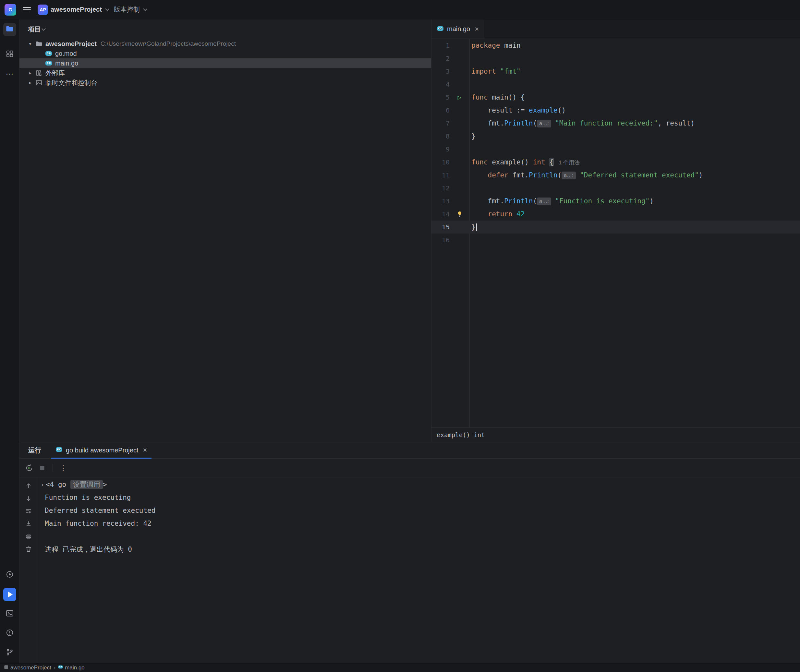  Describe the element at coordinates (616, 45) in the screenshot. I see `editor-line-1: 1package main` at that location.